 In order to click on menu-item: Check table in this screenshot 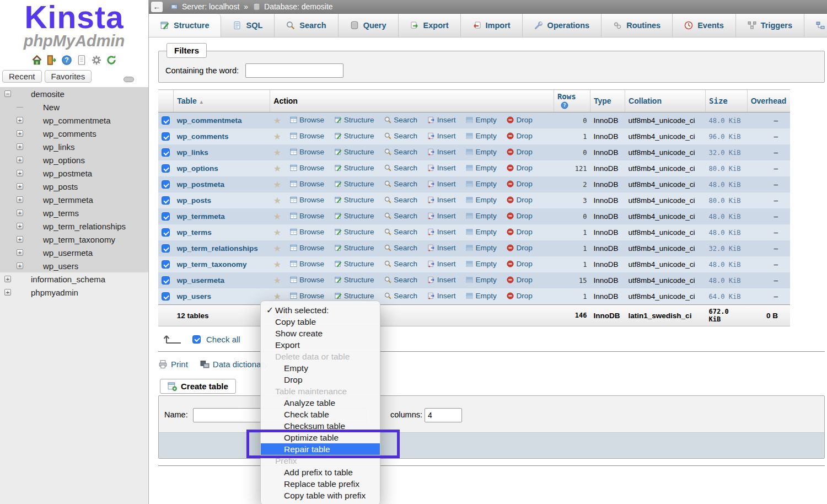, I will do `click(320, 415)`.